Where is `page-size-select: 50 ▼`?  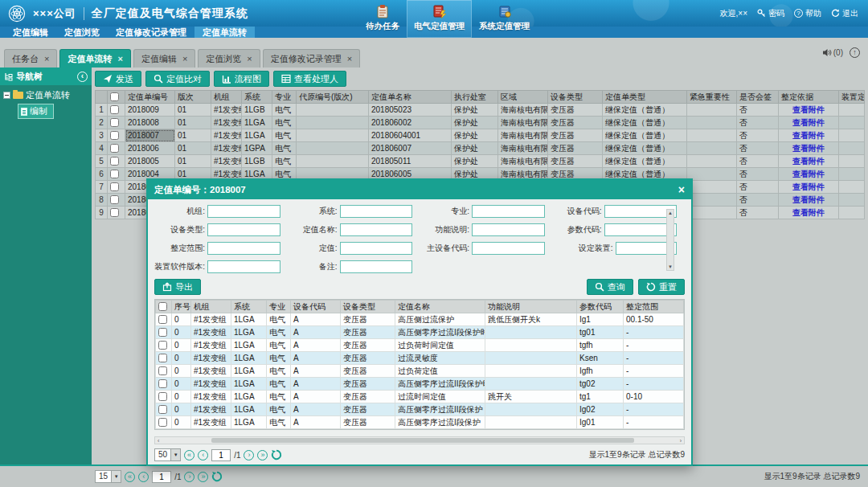 page-size-select: 50 ▼ is located at coordinates (167, 455).